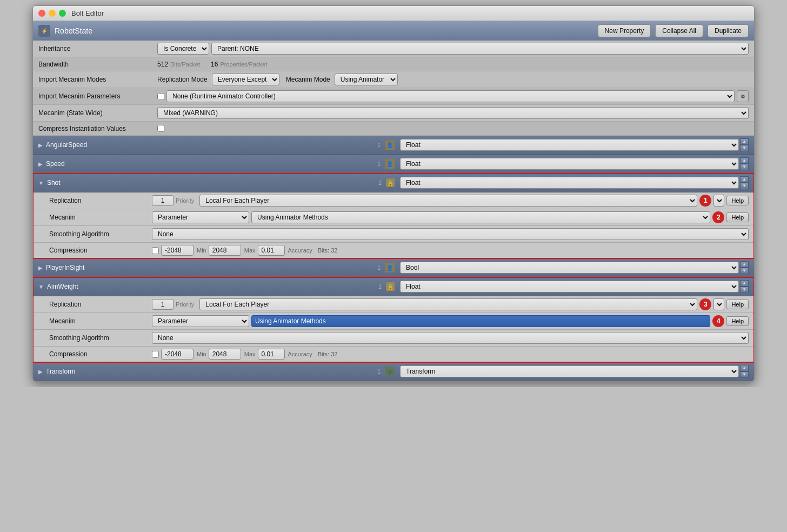 The image size is (787, 532). Describe the element at coordinates (743, 96) in the screenshot. I see `mecanim-params-settings-button: ⚙` at that location.